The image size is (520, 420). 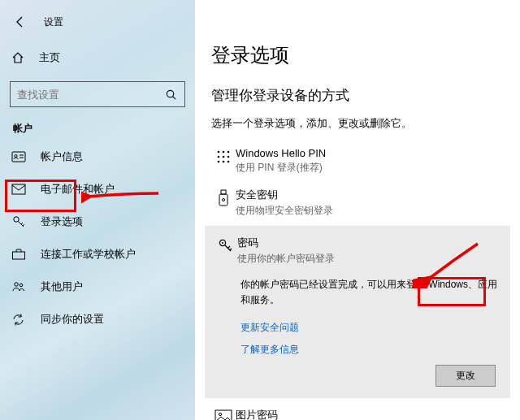 I want to click on option-password-subtitle: 使用你的帐户密码登录, so click(x=286, y=258).